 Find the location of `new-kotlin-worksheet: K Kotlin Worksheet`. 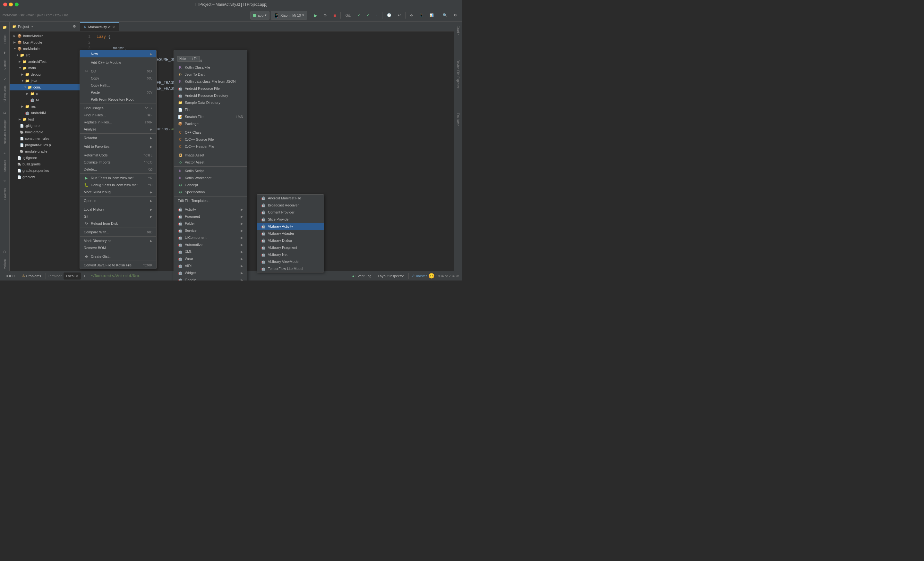

new-kotlin-worksheet: K Kotlin Worksheet is located at coordinates (211, 178).